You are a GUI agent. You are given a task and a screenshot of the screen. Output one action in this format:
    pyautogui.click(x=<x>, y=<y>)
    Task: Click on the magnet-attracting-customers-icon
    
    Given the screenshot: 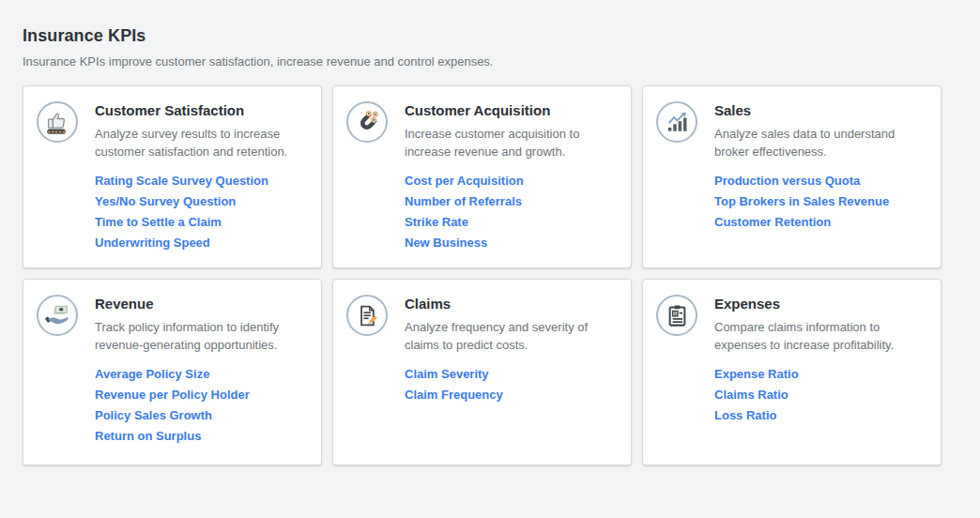 What is the action you would take?
    pyautogui.click(x=368, y=122)
    